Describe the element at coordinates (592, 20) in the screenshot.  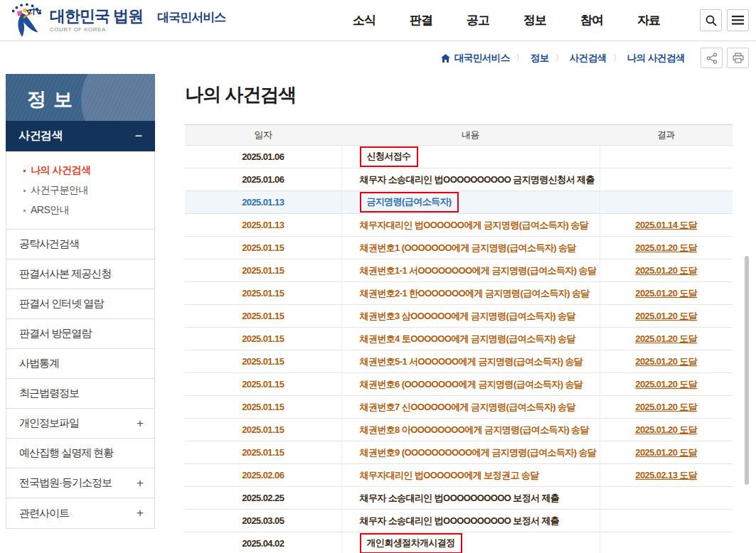
I see `nav-item: 참여` at that location.